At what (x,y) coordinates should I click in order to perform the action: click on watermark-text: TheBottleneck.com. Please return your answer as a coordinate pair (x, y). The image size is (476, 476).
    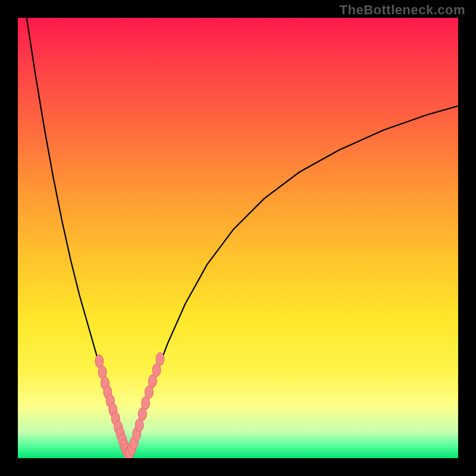
    Looking at the image, I should click on (402, 10).